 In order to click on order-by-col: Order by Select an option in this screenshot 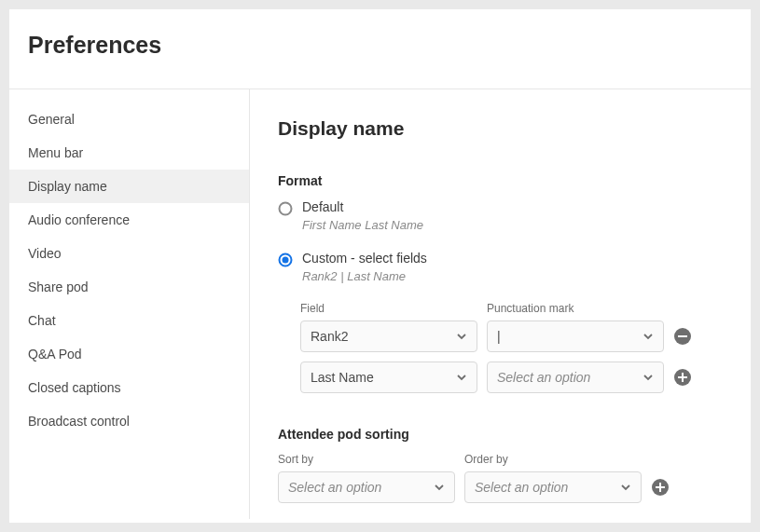, I will do `click(553, 478)`.